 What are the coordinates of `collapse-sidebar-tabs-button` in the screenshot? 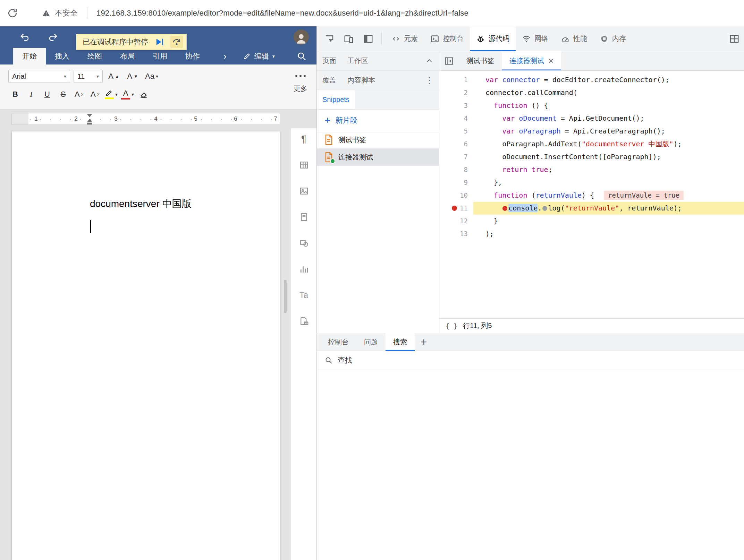 It's located at (429, 61).